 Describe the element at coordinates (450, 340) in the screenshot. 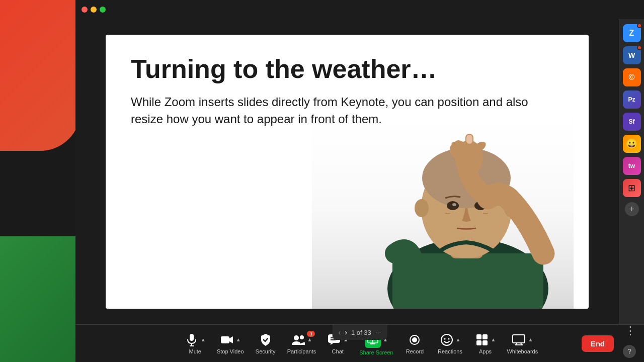

I see `reactions-icon-row: ▲` at that location.